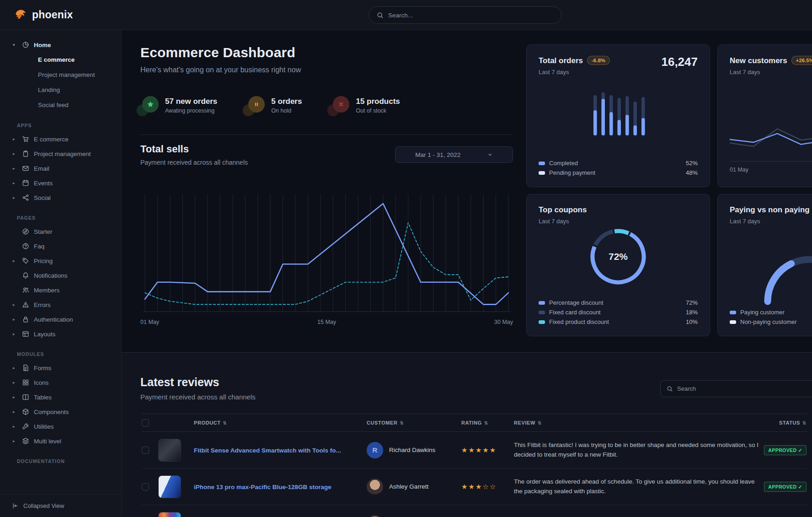 This screenshot has width=812, height=517. I want to click on legend-value: 48%, so click(692, 173).